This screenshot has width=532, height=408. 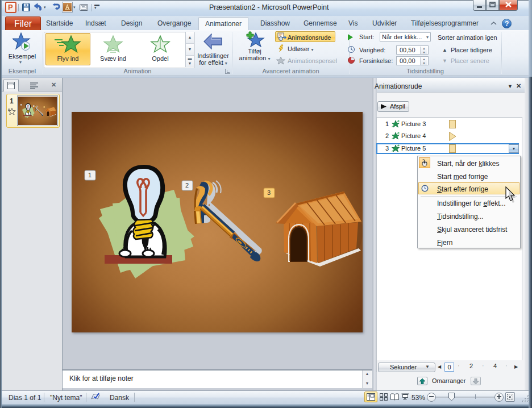 I want to click on svg-text: 1, so click(x=90, y=175).